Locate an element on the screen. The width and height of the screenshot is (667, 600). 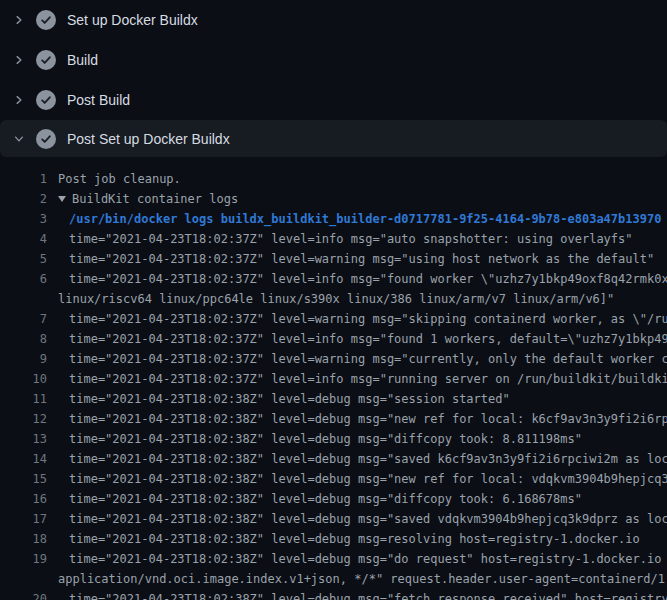
log-line: 9 time="2021-04-23T18:02:37Z" level=warn… is located at coordinates (334, 359).